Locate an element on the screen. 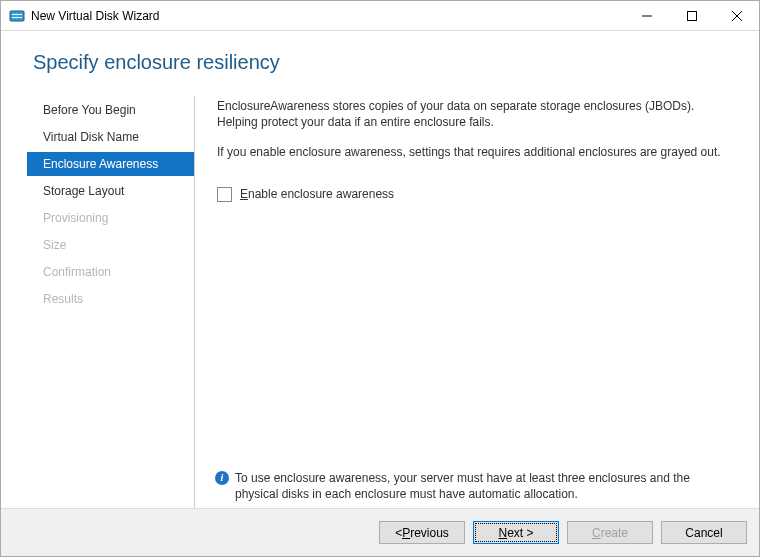 This screenshot has width=760, height=557. step-virtual-disk-name: Virtual Disk Name is located at coordinates (114, 137).